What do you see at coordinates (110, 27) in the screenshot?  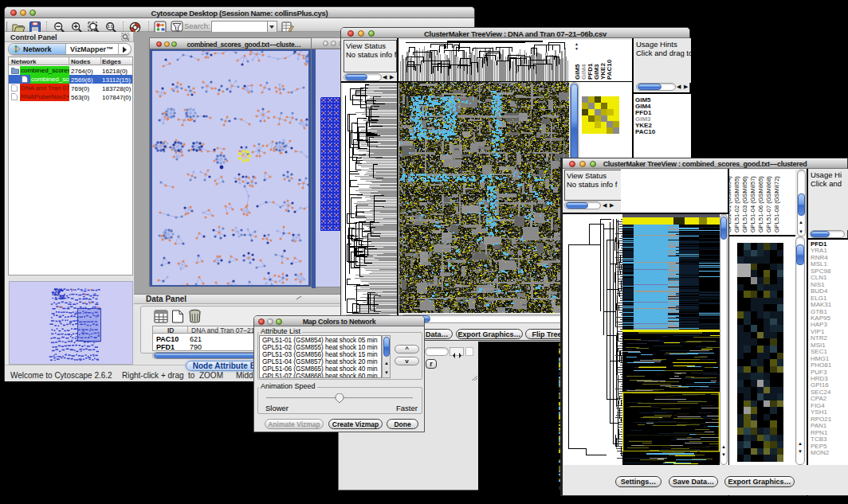 I see `svg-text: 1:1` at bounding box center [110, 27].